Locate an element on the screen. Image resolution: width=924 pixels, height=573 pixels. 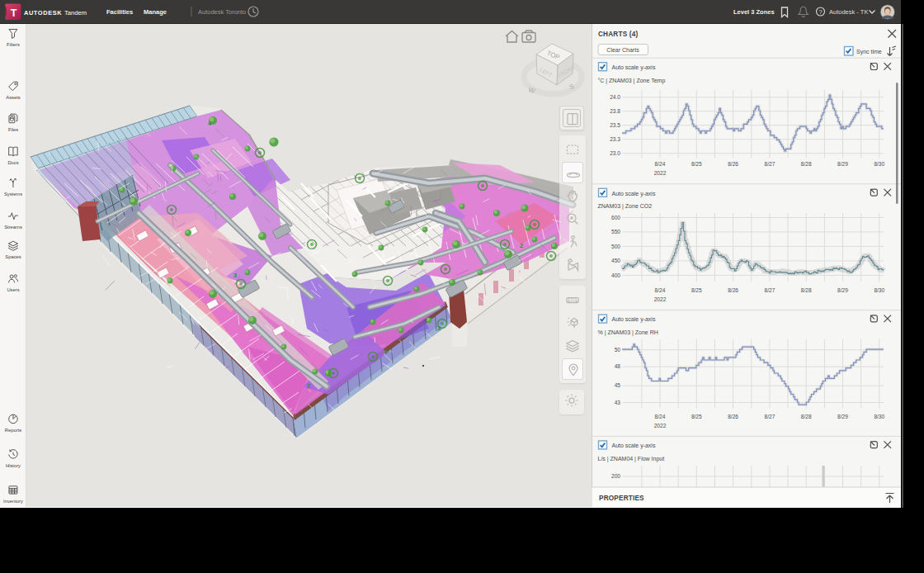
svg-text: 50 is located at coordinates (618, 350).